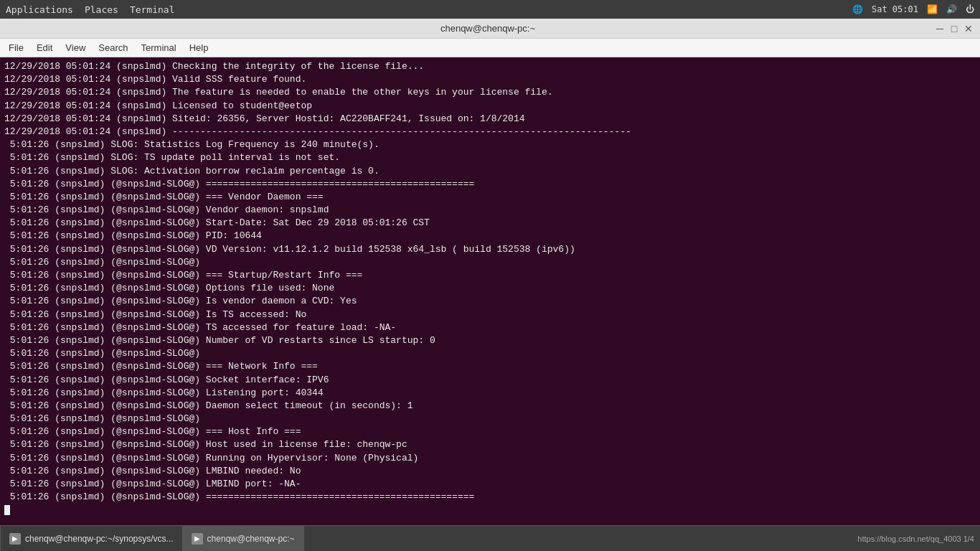  What do you see at coordinates (940, 29) in the screenshot?
I see `minimize-button: ─` at bounding box center [940, 29].